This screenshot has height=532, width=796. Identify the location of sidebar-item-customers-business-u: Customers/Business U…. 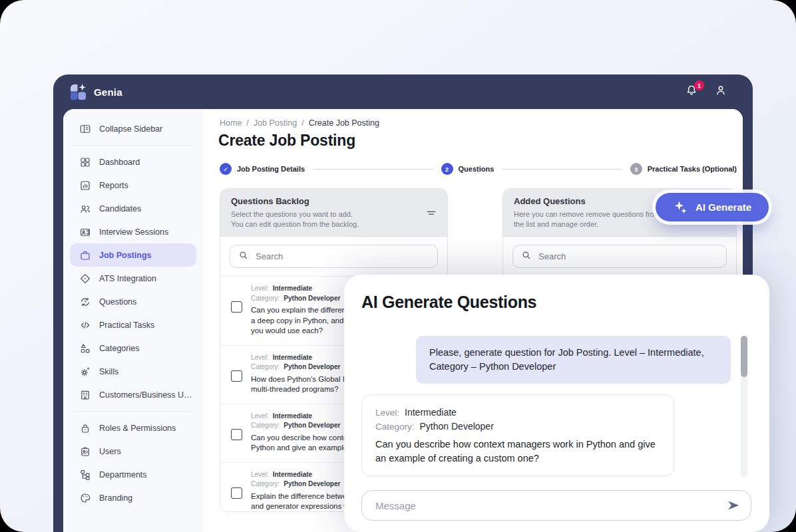
(133, 395).